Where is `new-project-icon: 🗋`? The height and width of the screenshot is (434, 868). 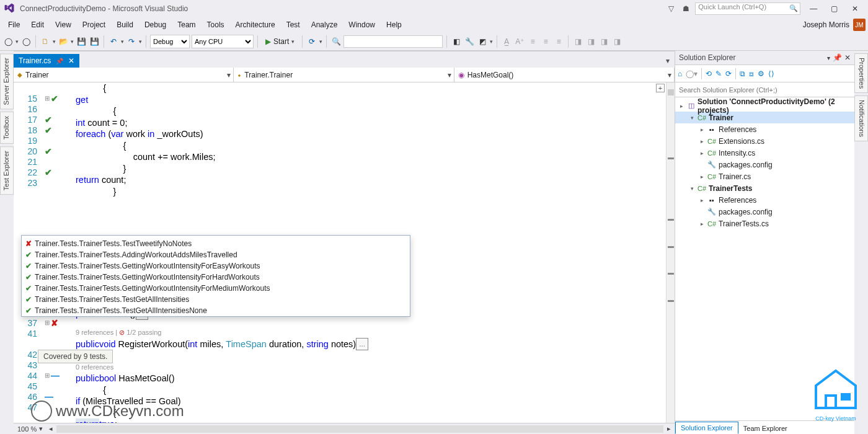 new-project-icon: 🗋 is located at coordinates (45, 42).